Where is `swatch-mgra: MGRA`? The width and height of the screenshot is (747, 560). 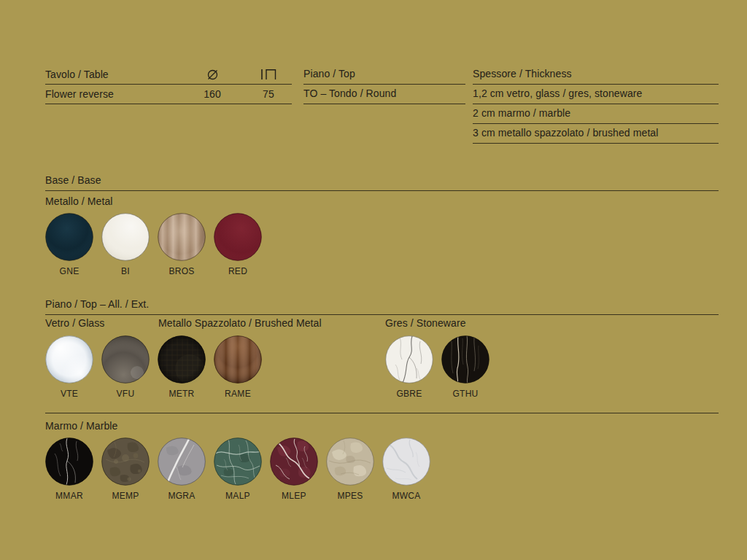 swatch-mgra: MGRA is located at coordinates (182, 470).